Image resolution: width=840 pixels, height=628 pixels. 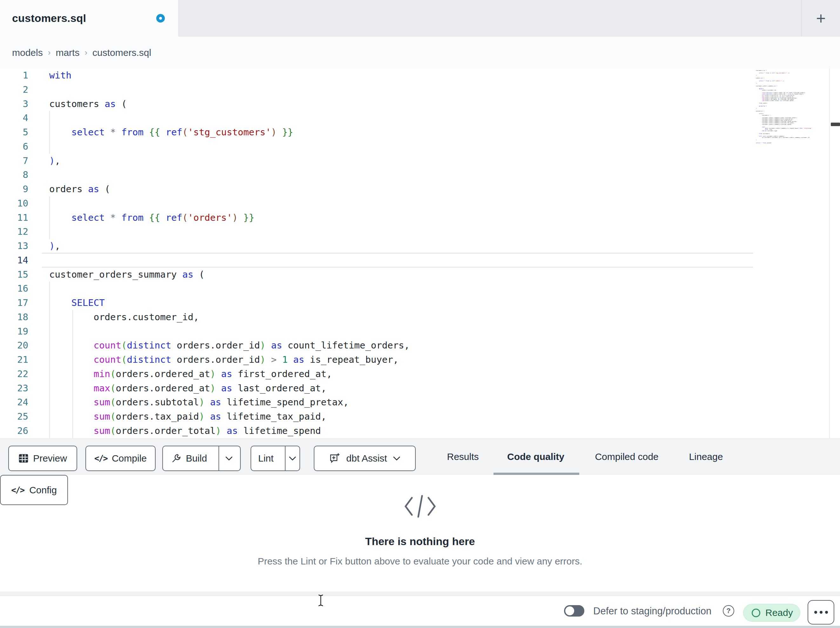 I want to click on more-options-button, so click(x=821, y=612).